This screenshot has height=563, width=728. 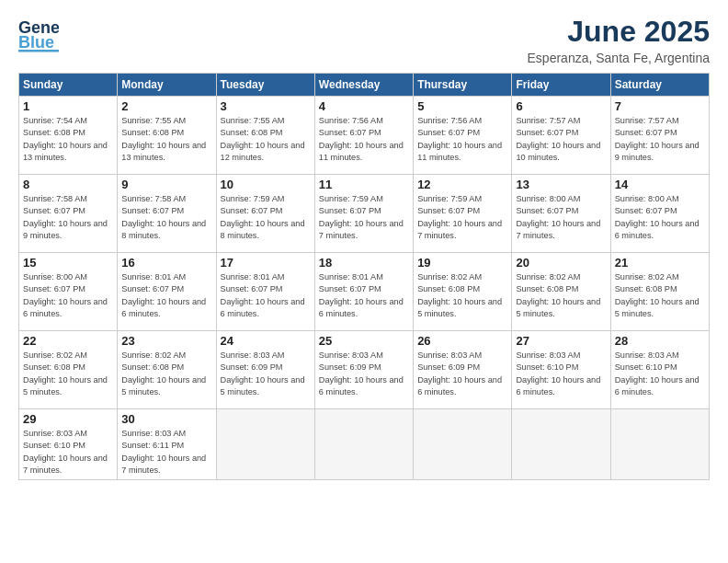 I want to click on table-row: 28Sunrise: 8:03 AMSunset: 6:10 PMDayligh…, so click(x=660, y=370).